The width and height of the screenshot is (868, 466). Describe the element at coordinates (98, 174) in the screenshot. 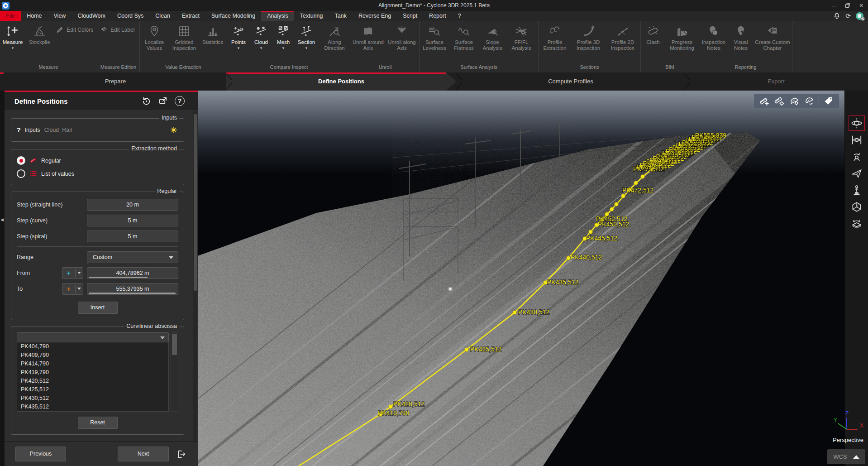

I see `extraction-option-list: List of values` at that location.